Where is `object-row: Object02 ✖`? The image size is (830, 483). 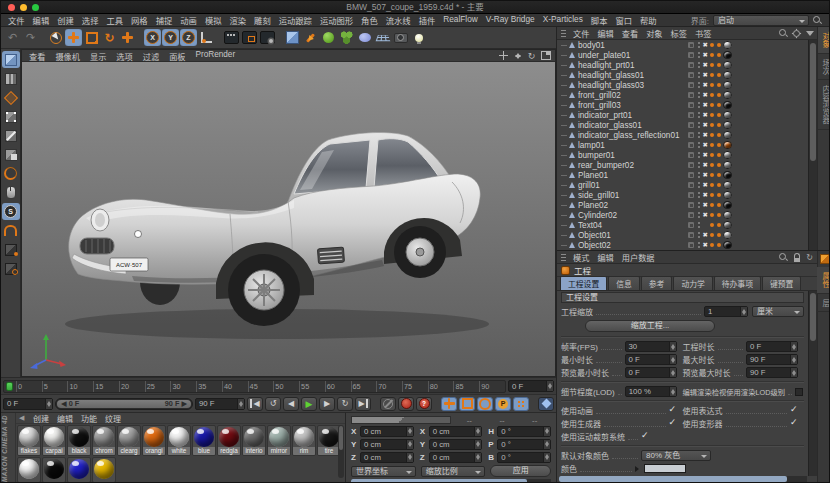 object-row: Object02 ✖ is located at coordinates (682, 245).